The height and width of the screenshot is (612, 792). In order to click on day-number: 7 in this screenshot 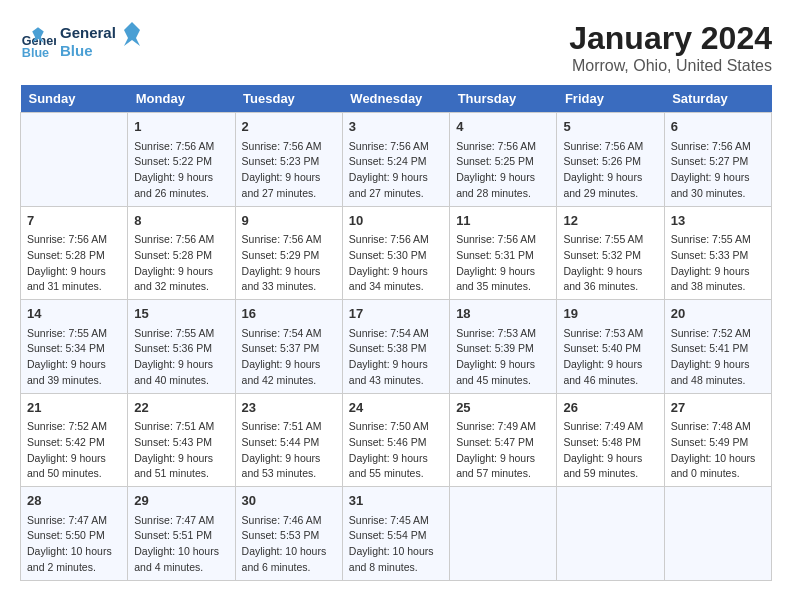, I will do `click(74, 221)`.